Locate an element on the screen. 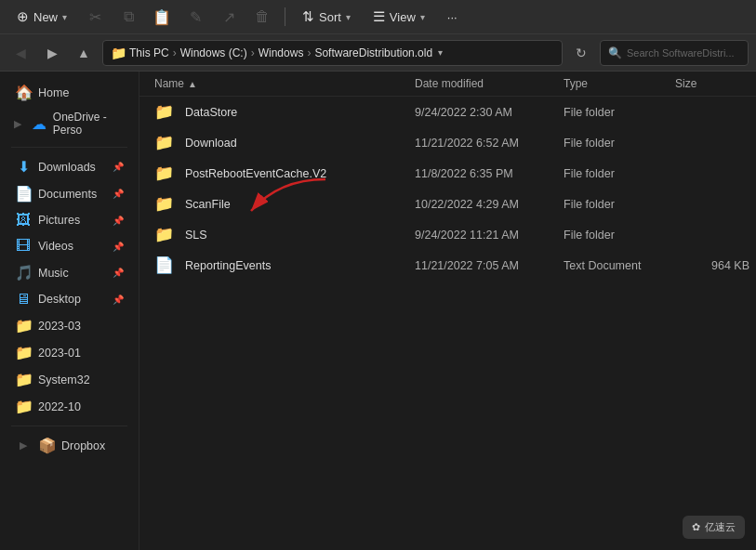 This screenshot has width=756, height=550. folder-system32-icon: 📁 is located at coordinates (23, 379).